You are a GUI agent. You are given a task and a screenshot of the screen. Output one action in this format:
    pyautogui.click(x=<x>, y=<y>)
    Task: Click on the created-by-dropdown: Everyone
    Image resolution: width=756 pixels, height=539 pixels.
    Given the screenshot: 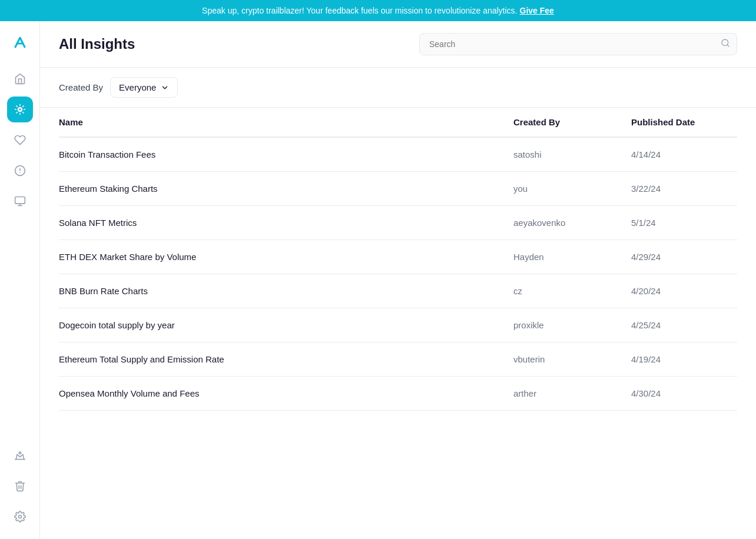 What is the action you would take?
    pyautogui.click(x=144, y=87)
    